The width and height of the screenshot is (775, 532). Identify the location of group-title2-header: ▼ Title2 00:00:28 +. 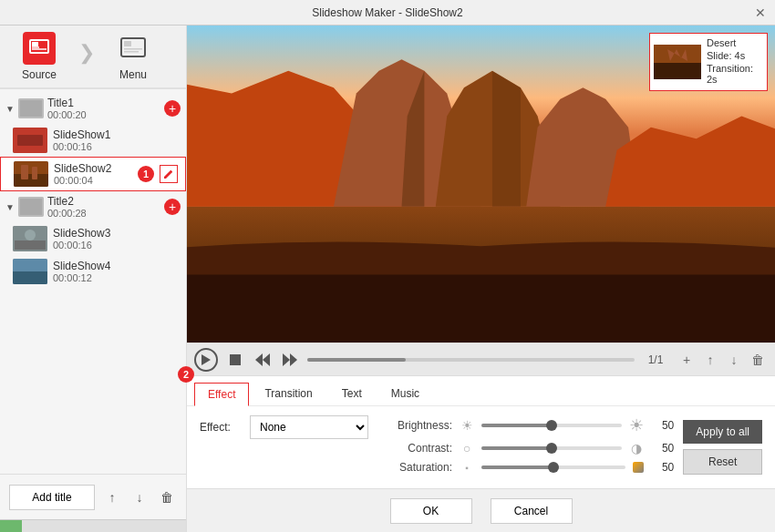
(93, 207).